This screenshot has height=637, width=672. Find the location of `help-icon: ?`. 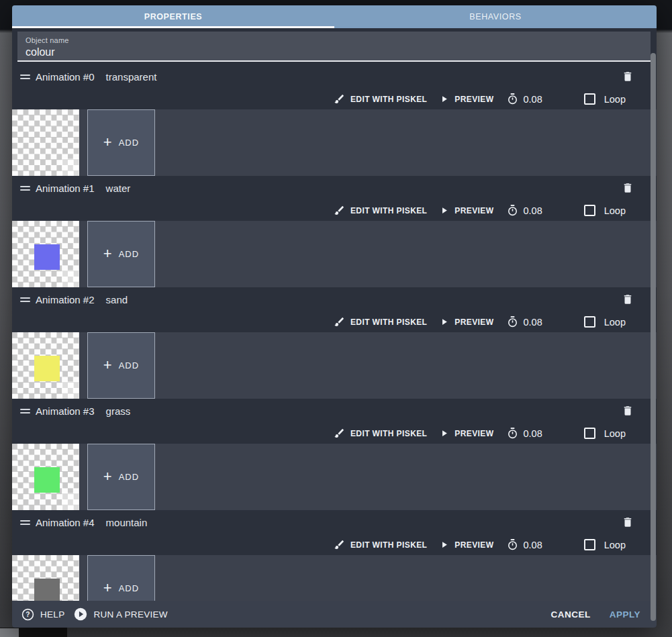

help-icon: ? is located at coordinates (28, 615).